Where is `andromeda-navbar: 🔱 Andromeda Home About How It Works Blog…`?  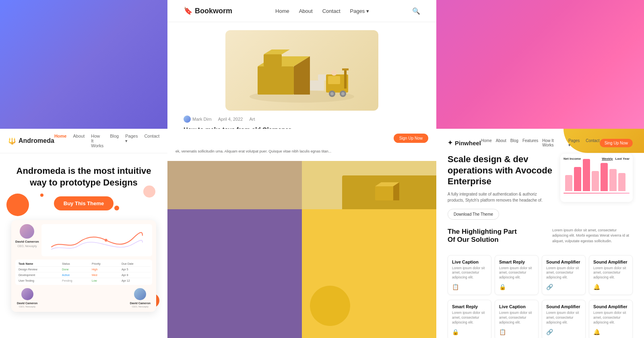
andromeda-navbar: 🔱 Andromeda Home About How It Works Blog… is located at coordinates (84, 141).